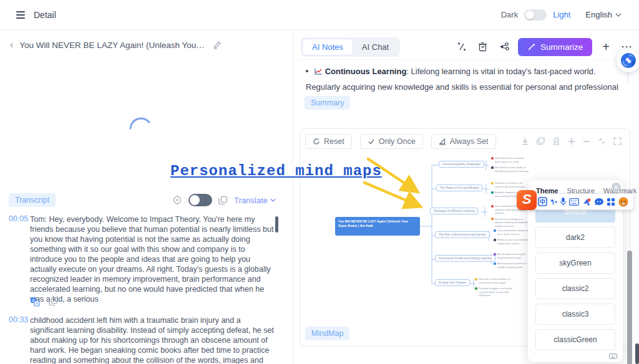 This screenshot has height=364, width=639. Describe the element at coordinates (562, 15) in the screenshot. I see `light-mode-label: Light` at that location.